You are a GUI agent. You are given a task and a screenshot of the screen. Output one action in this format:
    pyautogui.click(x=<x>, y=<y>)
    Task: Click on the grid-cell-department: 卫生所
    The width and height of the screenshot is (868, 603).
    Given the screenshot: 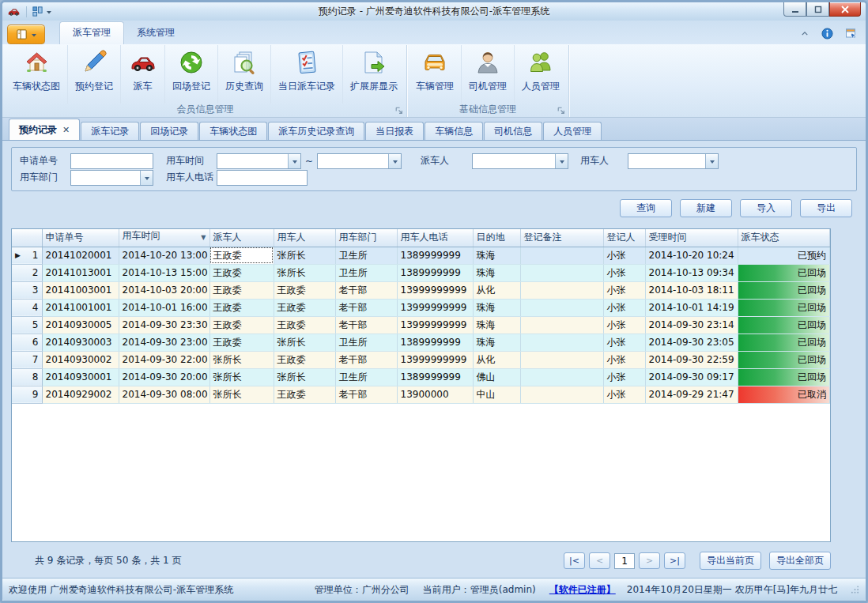 What is the action you would take?
    pyautogui.click(x=366, y=377)
    